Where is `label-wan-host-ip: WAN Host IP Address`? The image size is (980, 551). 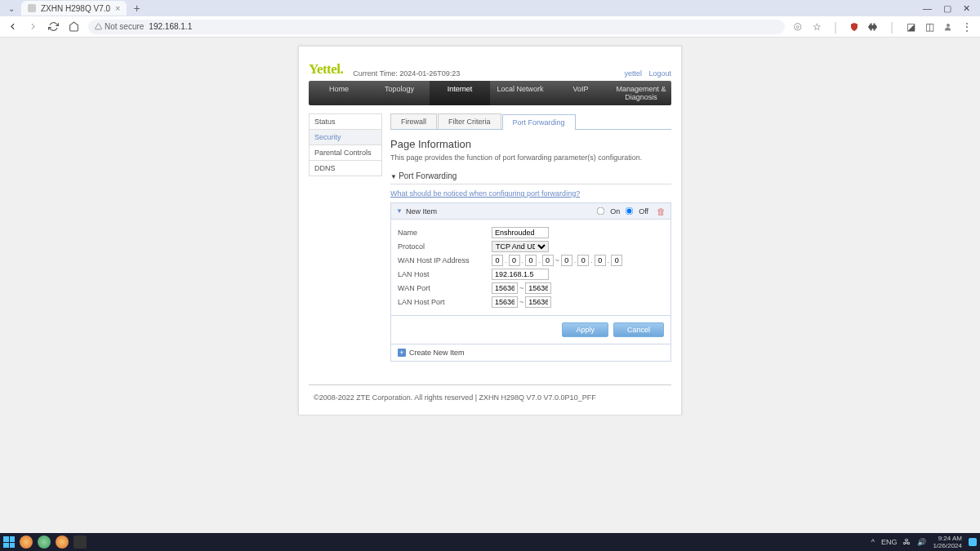
label-wan-host-ip: WAN Host IP Address is located at coordinates (444, 260).